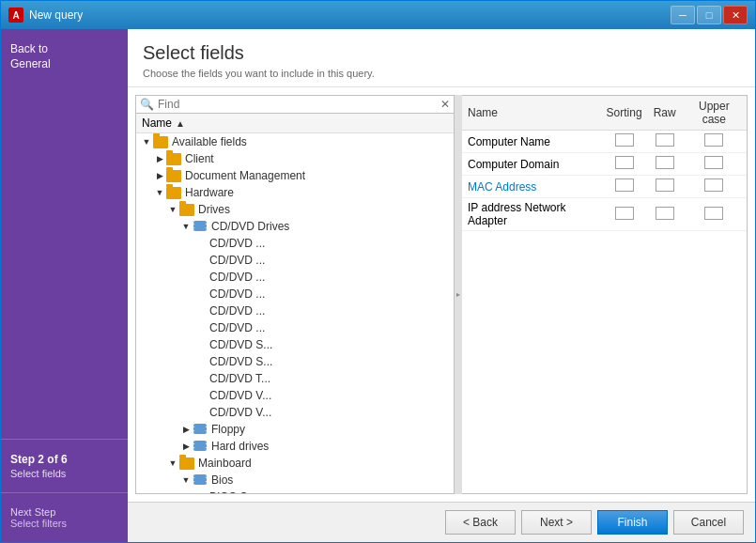 The height and width of the screenshot is (543, 756). Describe the element at coordinates (708, 522) in the screenshot. I see `cancel-button: Cancel` at that location.